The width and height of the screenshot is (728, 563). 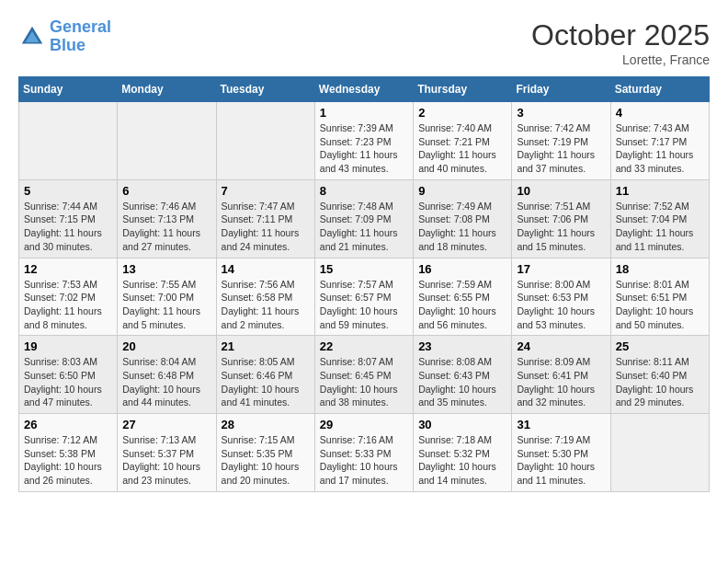 I want to click on day-number: 13, so click(x=166, y=269).